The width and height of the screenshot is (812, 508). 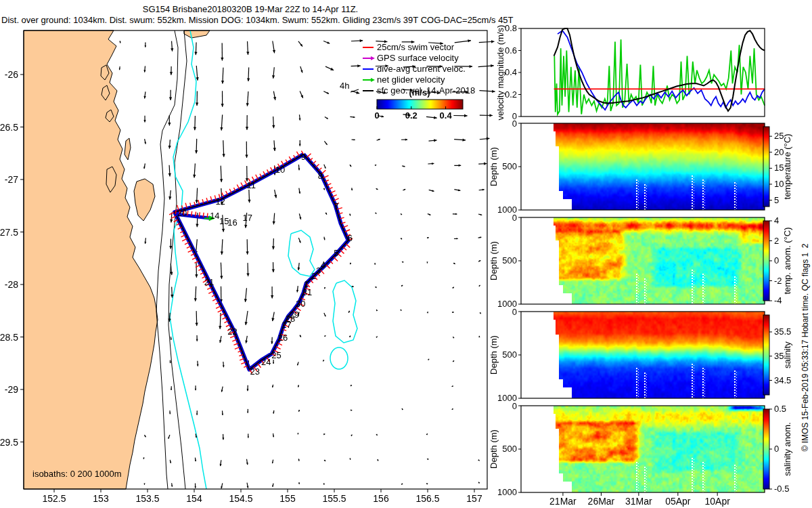 What do you see at coordinates (780, 409) in the screenshot?
I see `colorbar-tick-label: 0.5` at bounding box center [780, 409].